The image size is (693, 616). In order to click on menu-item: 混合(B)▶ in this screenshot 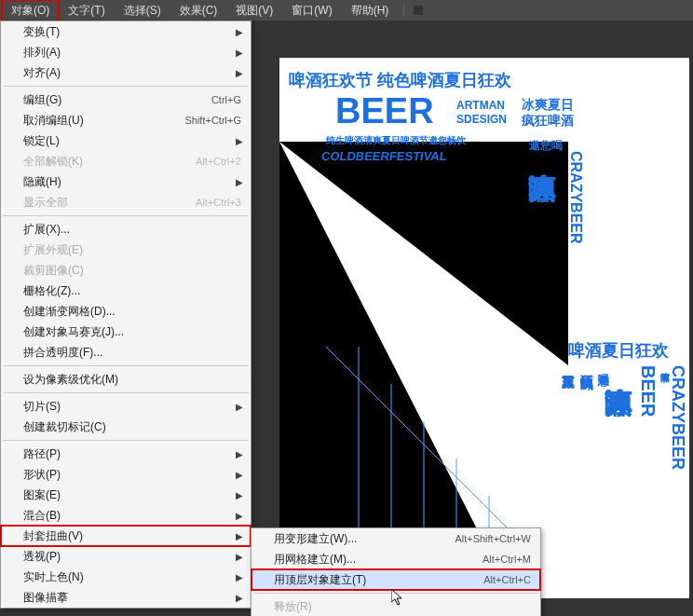, I will do `click(126, 515)`.